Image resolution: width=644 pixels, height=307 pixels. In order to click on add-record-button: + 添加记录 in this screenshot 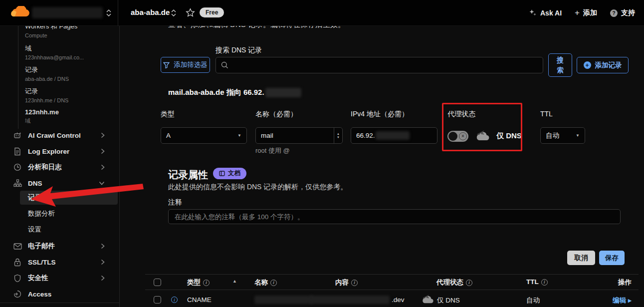, I will do `click(603, 65)`.